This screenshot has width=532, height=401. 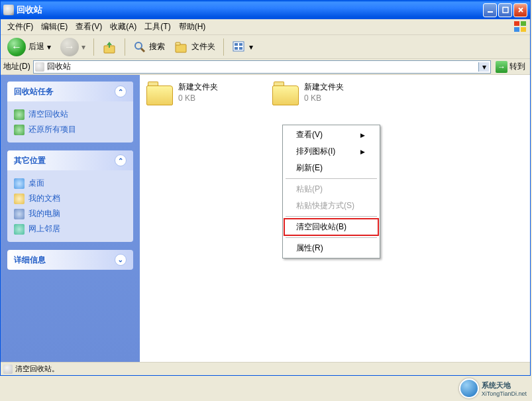 What do you see at coordinates (109, 47) in the screenshot?
I see `folder-up-icon` at bounding box center [109, 47].